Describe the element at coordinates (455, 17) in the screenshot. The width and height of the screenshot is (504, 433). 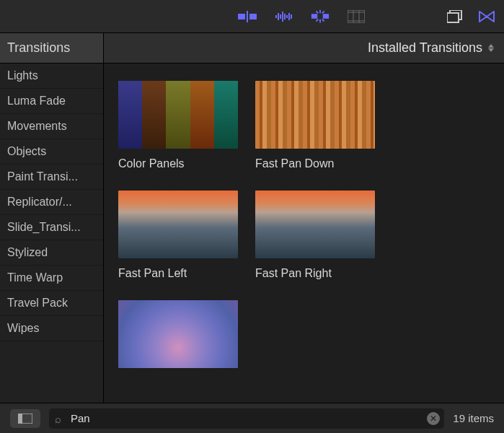
I see `window-icon` at that location.